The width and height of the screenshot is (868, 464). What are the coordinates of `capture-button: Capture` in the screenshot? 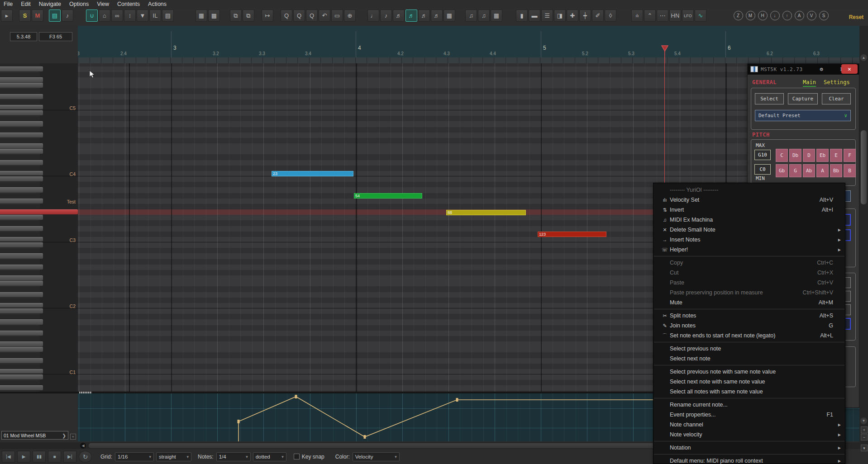 It's located at (803, 99).